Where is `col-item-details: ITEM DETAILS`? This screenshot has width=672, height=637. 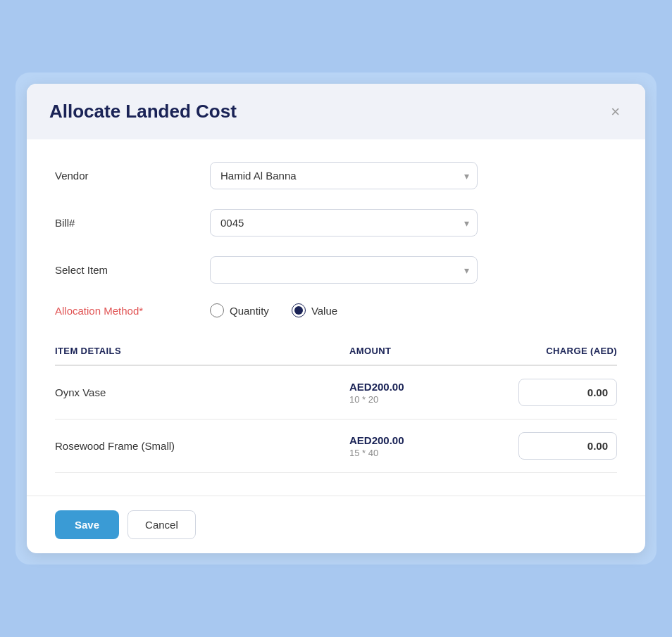
col-item-details: ITEM DETAILS is located at coordinates (202, 351).